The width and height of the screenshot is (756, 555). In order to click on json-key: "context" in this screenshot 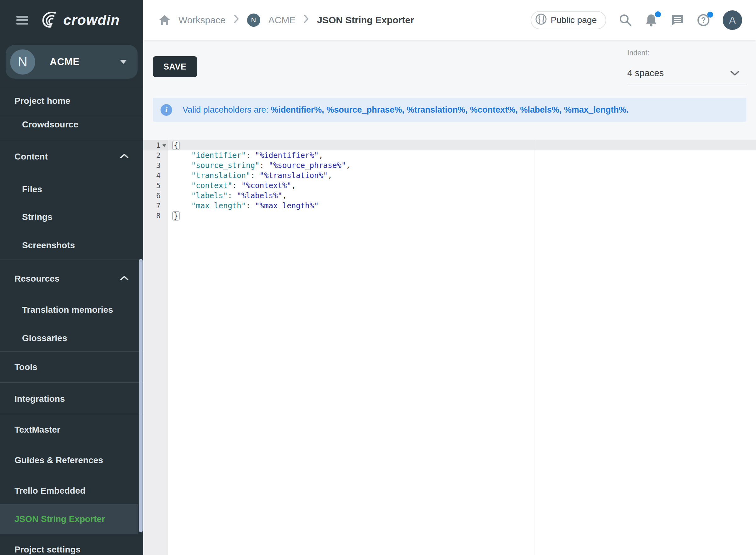, I will do `click(212, 185)`.